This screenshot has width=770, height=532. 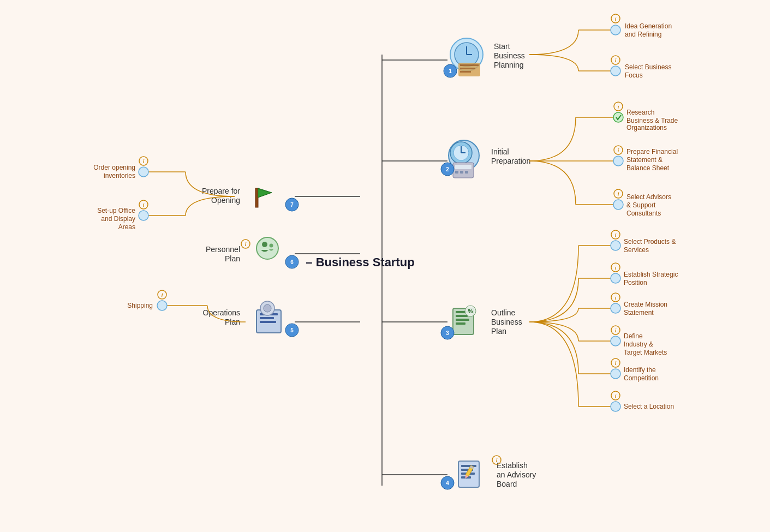 What do you see at coordinates (292, 262) in the screenshot?
I see `svg-text: 6` at bounding box center [292, 262].